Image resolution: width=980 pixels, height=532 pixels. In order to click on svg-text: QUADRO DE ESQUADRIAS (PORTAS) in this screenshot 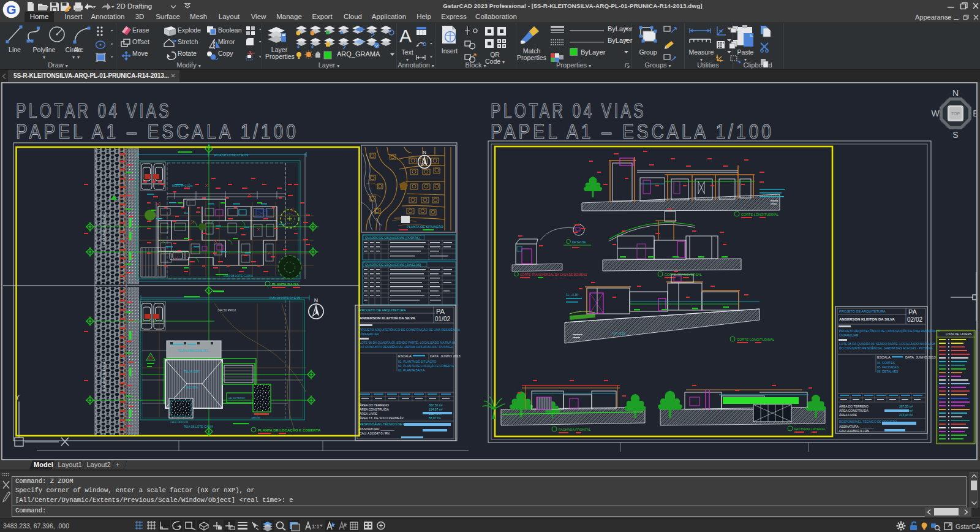, I will do `click(393, 238)`.